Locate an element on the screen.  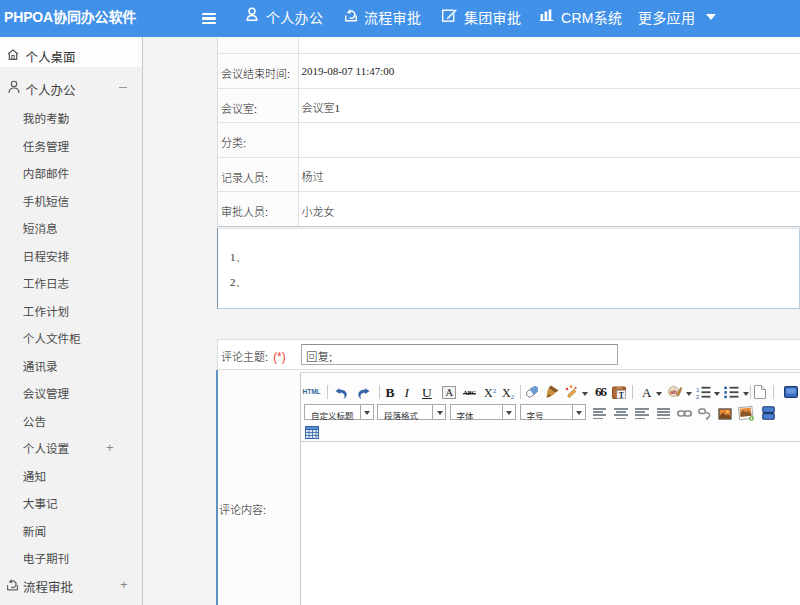
svg-text: 1 is located at coordinates (698, 389).